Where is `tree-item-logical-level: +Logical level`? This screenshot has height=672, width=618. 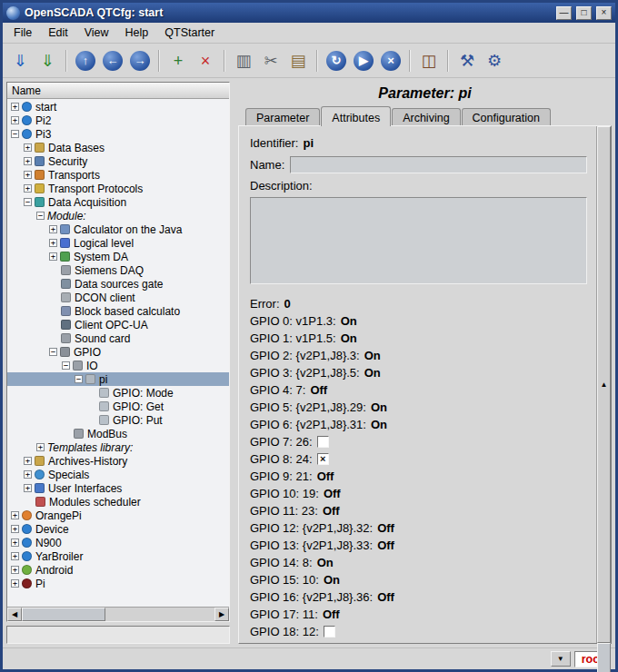
tree-item-logical-level: +Logical level is located at coordinates (118, 243).